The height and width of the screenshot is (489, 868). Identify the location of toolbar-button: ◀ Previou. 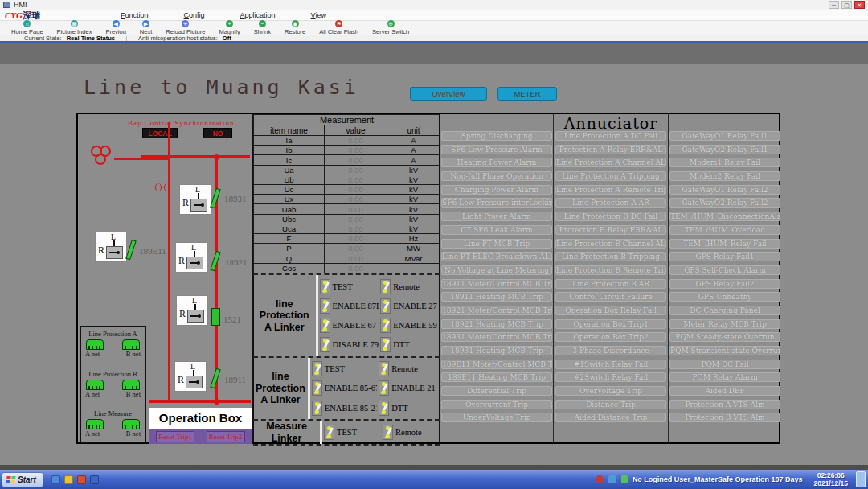
(116, 27).